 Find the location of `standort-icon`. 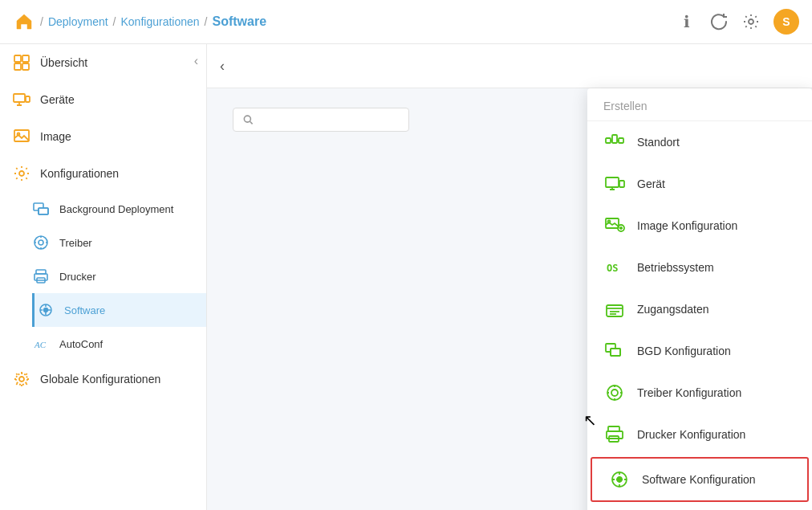

standort-icon is located at coordinates (615, 142).